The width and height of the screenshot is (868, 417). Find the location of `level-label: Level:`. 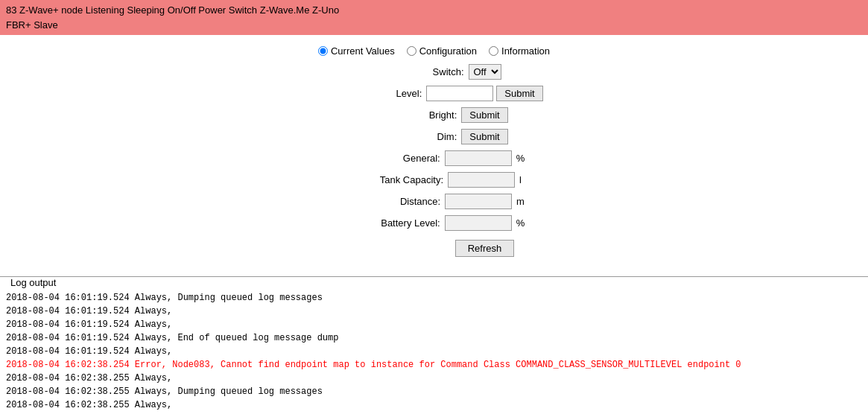

level-label: Level: is located at coordinates (373, 94).